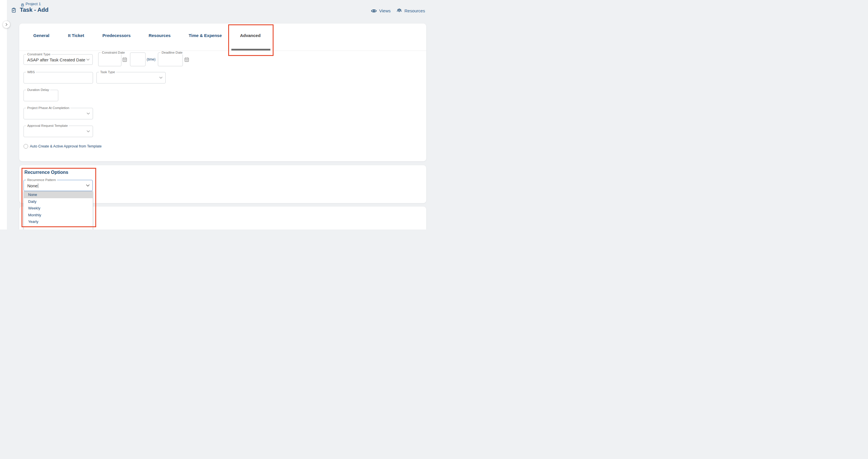 The height and width of the screenshot is (459, 868). I want to click on tab-it-ticket: It Ticket, so click(76, 36).